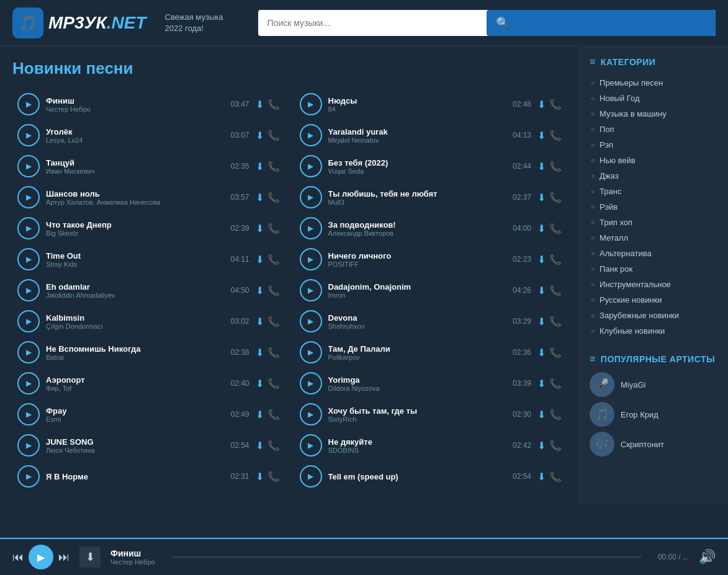  What do you see at coordinates (431, 104) in the screenshot?
I see `song-row: ▶ Нюдсы 84 02:48 ⬇ 📞` at bounding box center [431, 104].